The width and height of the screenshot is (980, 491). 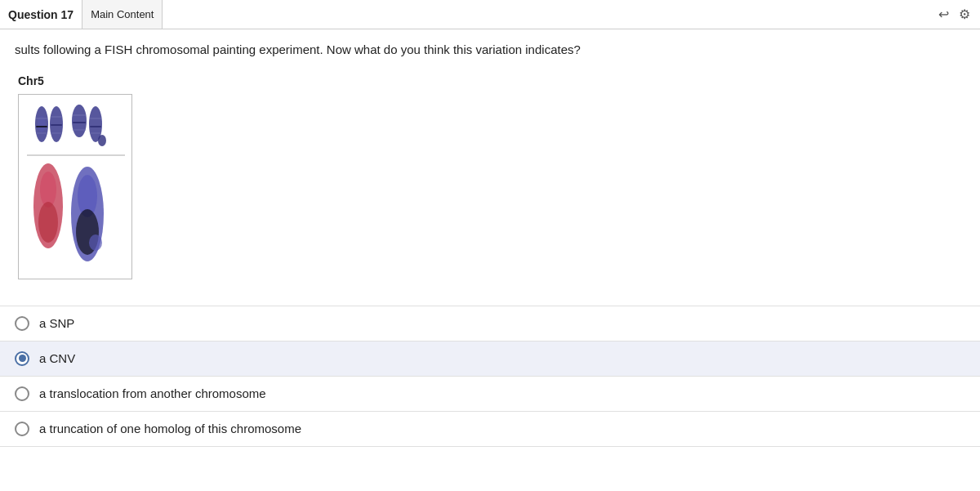 What do you see at coordinates (490, 47) in the screenshot?
I see `question-text: sults following a FISH chromosomal paint…` at bounding box center [490, 47].